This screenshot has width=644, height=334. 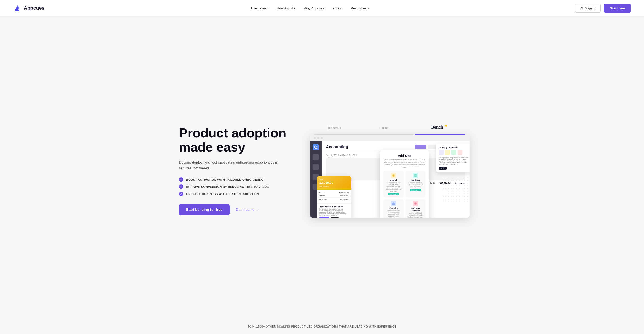 I want to click on additional-desc: Add an additional business that needs bo…, so click(x=416, y=215).